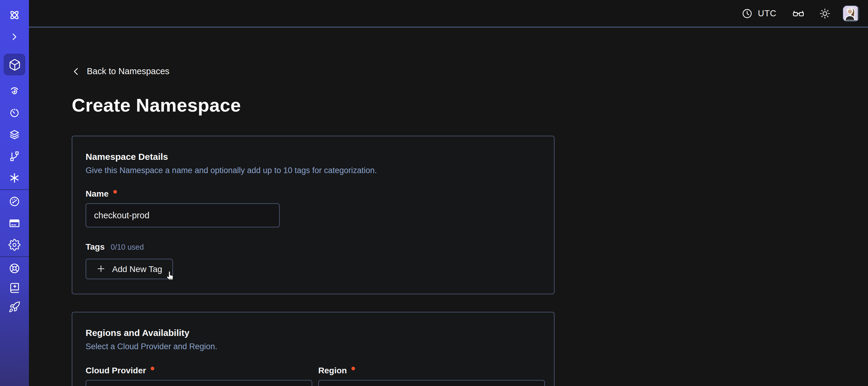 This screenshot has width=868, height=386. Describe the element at coordinates (97, 194) in the screenshot. I see `name-field-label: Name` at that location.